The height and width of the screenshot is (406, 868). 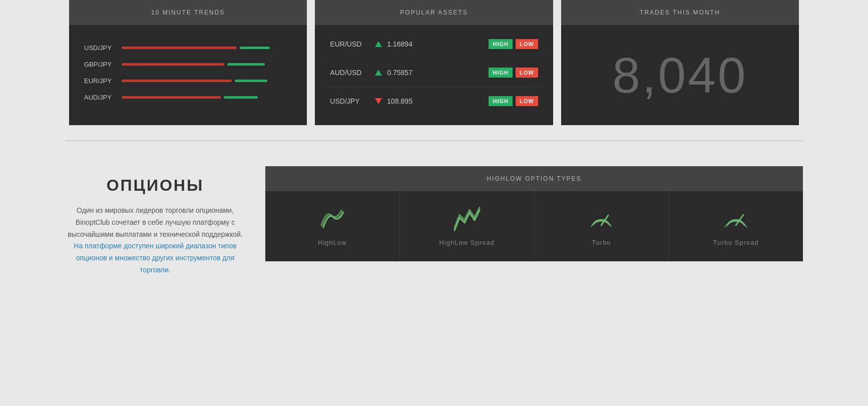 What do you see at coordinates (736, 242) in the screenshot?
I see `option-label-turbo-spread: Turbo Spread` at bounding box center [736, 242].